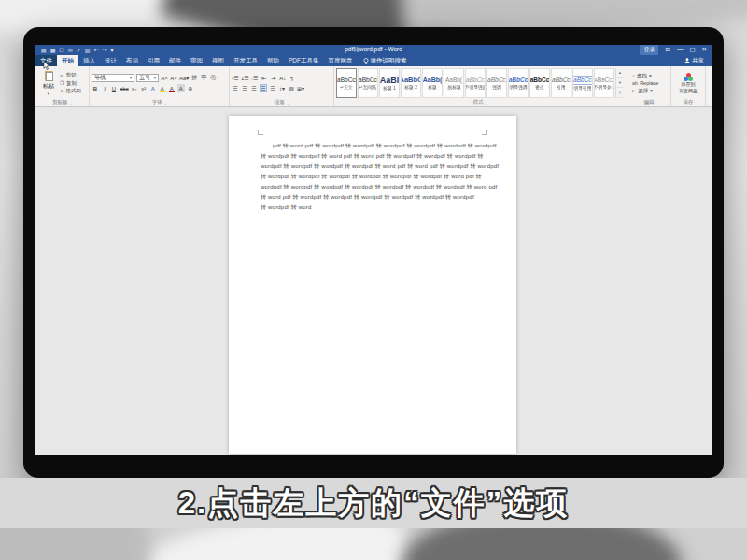  What do you see at coordinates (62, 76) in the screenshot?
I see `command-icon: ✂` at bounding box center [62, 76].